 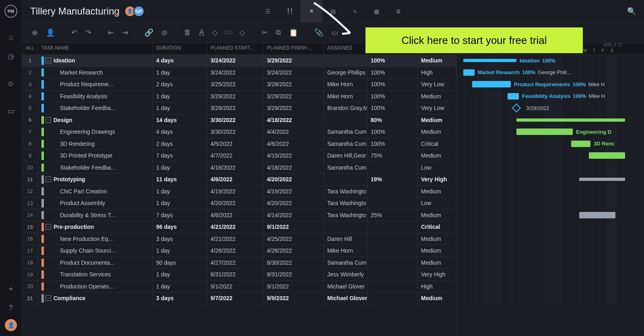 I want to click on cell-duration: 90 days, so click(x=180, y=263).